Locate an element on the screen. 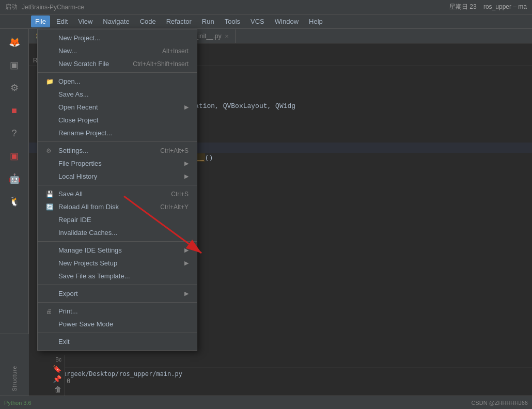 This screenshot has height=409, width=532. menu-edit: Edit is located at coordinates (62, 22).